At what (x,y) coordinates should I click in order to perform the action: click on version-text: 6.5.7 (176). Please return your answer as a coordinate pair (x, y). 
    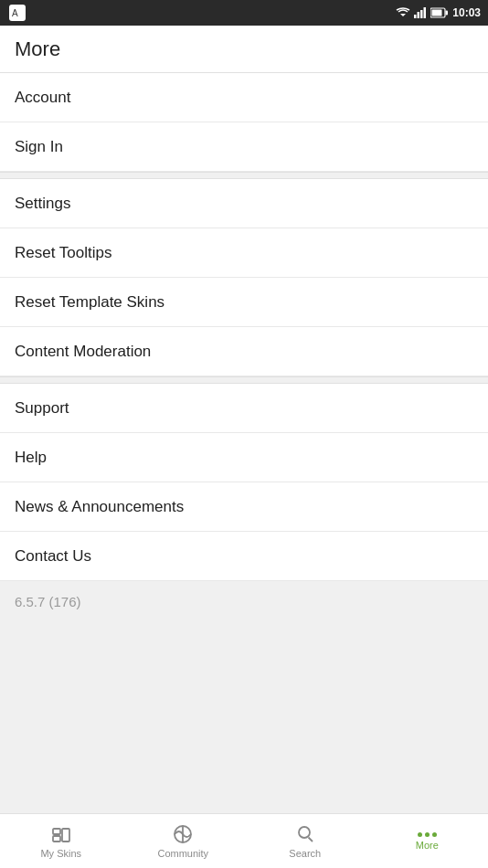
    Looking at the image, I should click on (48, 601).